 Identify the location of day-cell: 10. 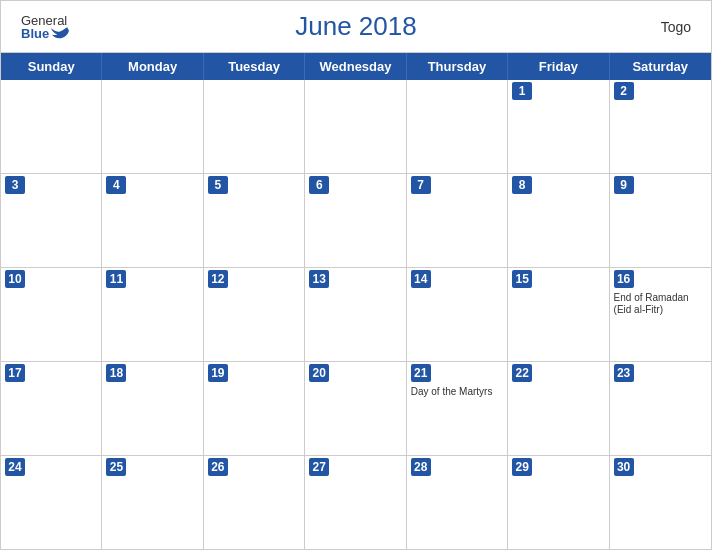
(52, 314).